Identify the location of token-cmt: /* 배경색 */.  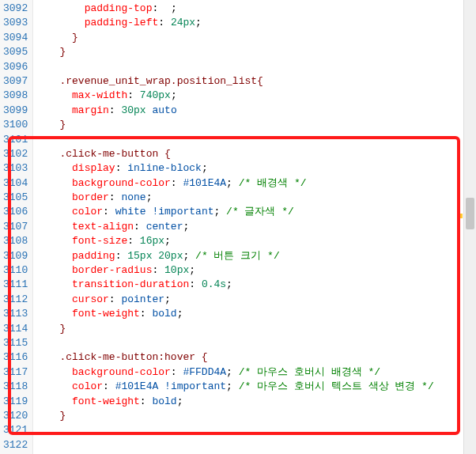
(273, 183).